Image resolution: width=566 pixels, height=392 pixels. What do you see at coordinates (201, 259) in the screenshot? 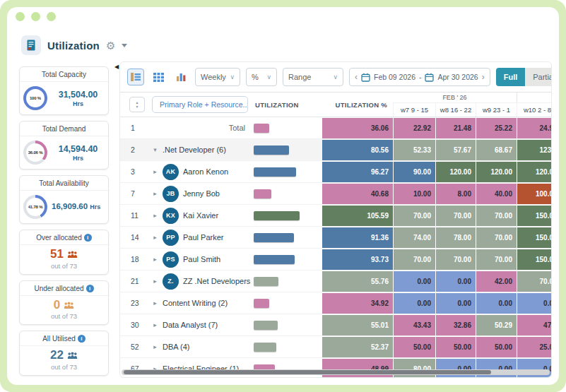
I see `row-name-cell: ▸ PS Paul Smith` at bounding box center [201, 259].